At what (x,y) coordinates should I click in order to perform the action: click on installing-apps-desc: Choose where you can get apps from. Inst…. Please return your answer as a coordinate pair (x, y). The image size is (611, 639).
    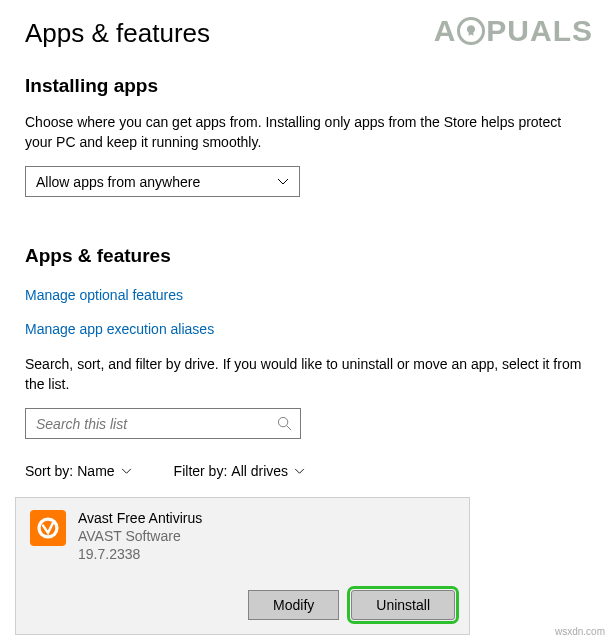
    Looking at the image, I should click on (306, 132).